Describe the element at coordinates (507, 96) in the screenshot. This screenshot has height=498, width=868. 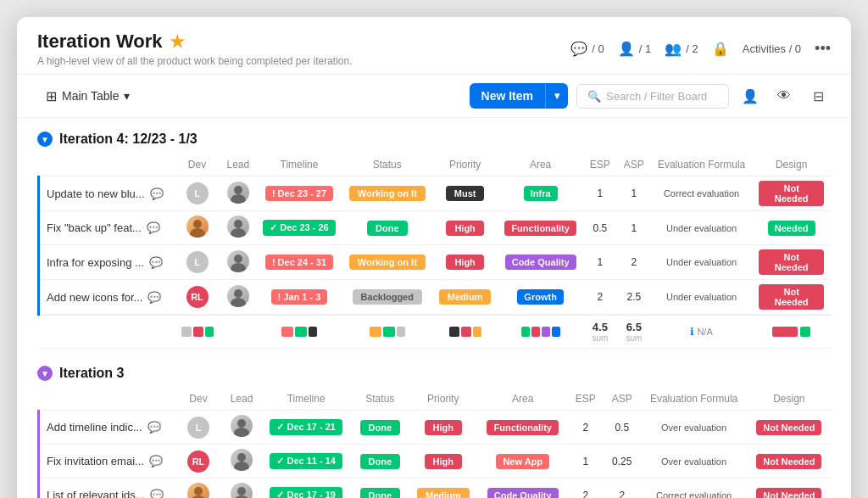
I see `new-item-label: New Item` at that location.